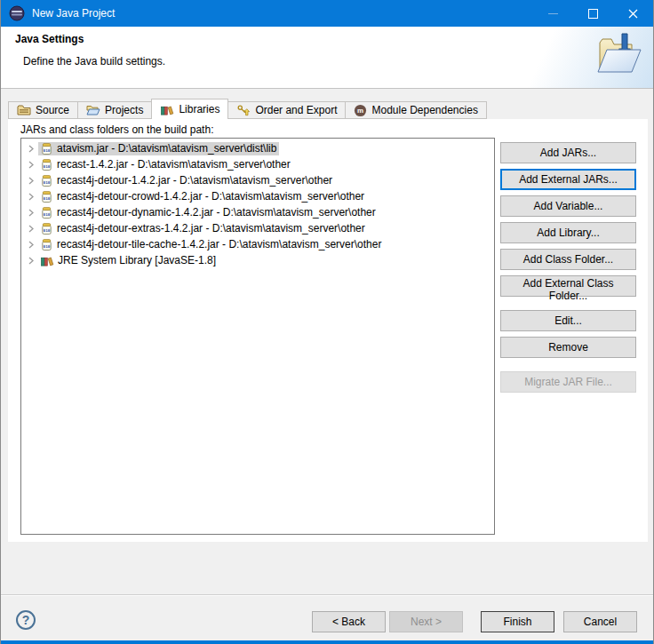 The image size is (654, 644). Describe the element at coordinates (115, 110) in the screenshot. I see `tab-projects: Projects` at that location.